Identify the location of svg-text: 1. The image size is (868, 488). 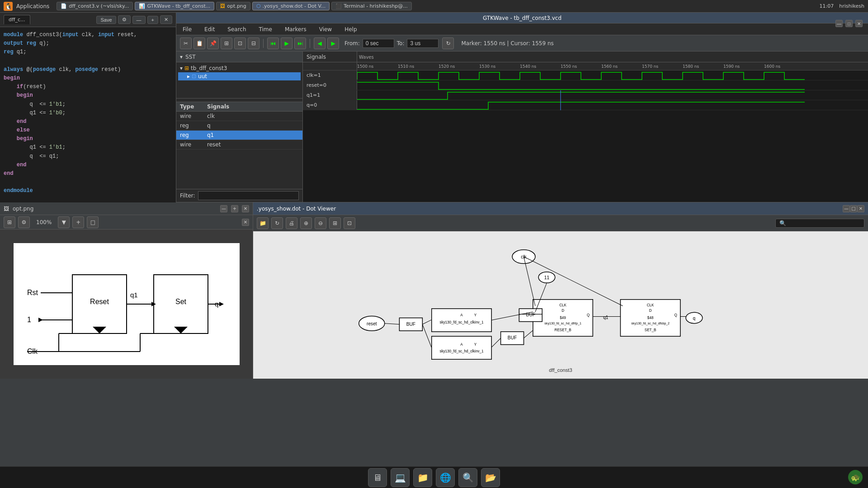
(29, 320).